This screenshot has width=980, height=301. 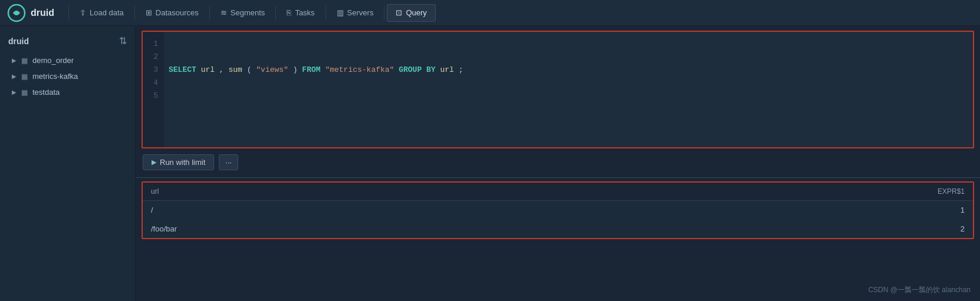 What do you see at coordinates (46, 92) in the screenshot?
I see `sidebar-item-testdata-label: testdata` at bounding box center [46, 92].